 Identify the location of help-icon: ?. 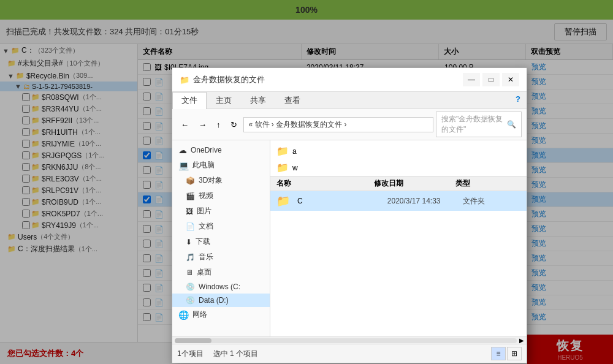
(518, 100).